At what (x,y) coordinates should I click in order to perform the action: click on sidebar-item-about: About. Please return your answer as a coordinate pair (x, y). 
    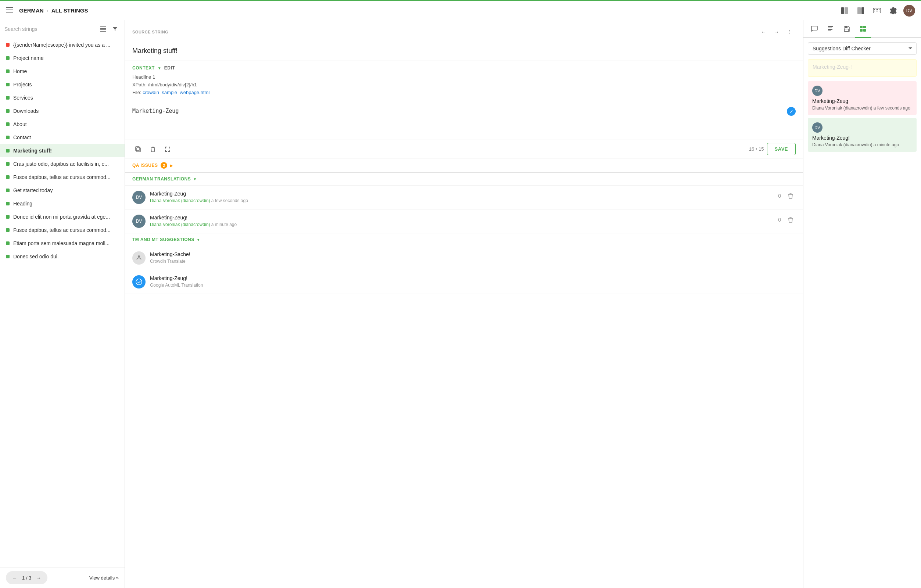
    Looking at the image, I should click on (62, 124).